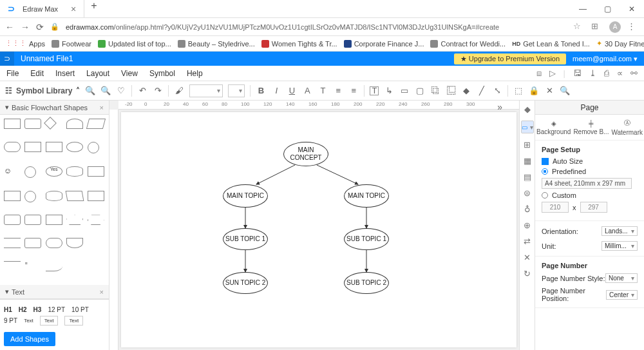 This screenshot has width=644, height=350. Describe the element at coordinates (33, 124) in the screenshot. I see `shape-roundrect` at that location.